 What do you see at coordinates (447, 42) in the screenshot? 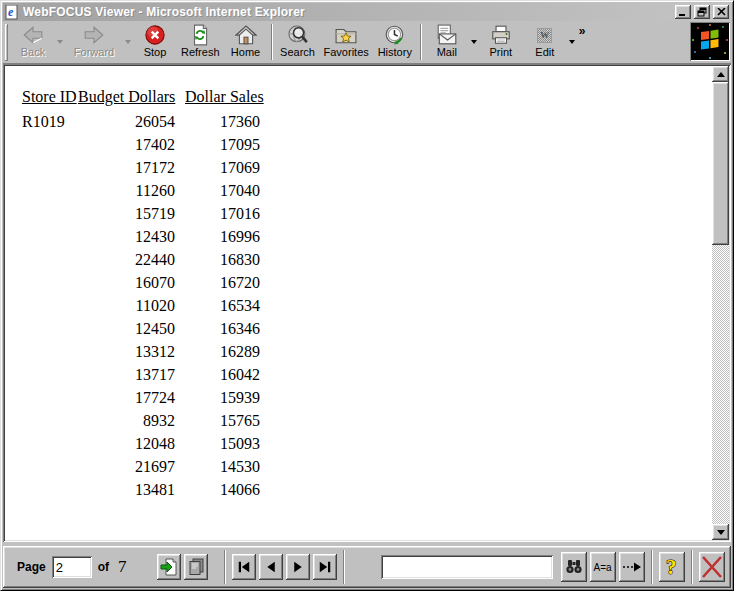
I see `mail-button: Mail` at bounding box center [447, 42].